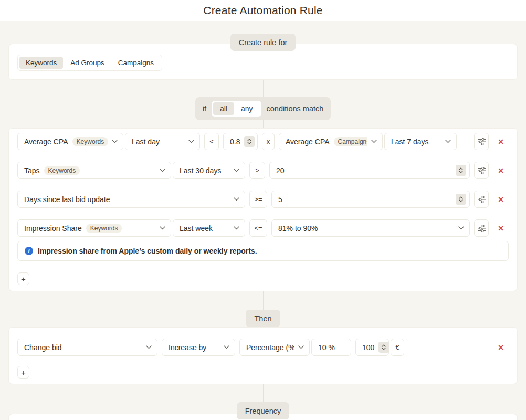  What do you see at coordinates (43, 348) in the screenshot?
I see `action-type-label: Change bid` at bounding box center [43, 348].